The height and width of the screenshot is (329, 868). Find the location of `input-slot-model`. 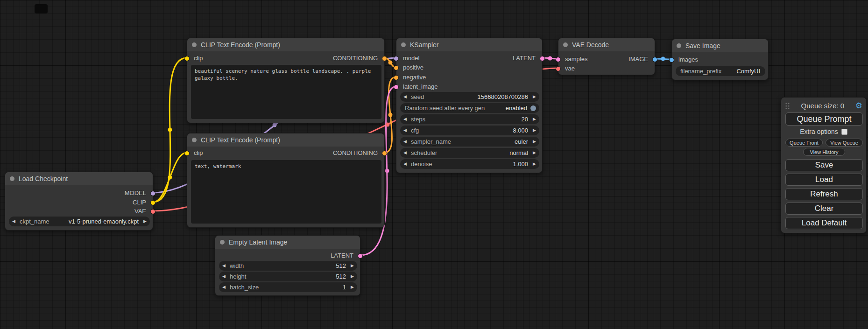

input-slot-model is located at coordinates (396, 59).